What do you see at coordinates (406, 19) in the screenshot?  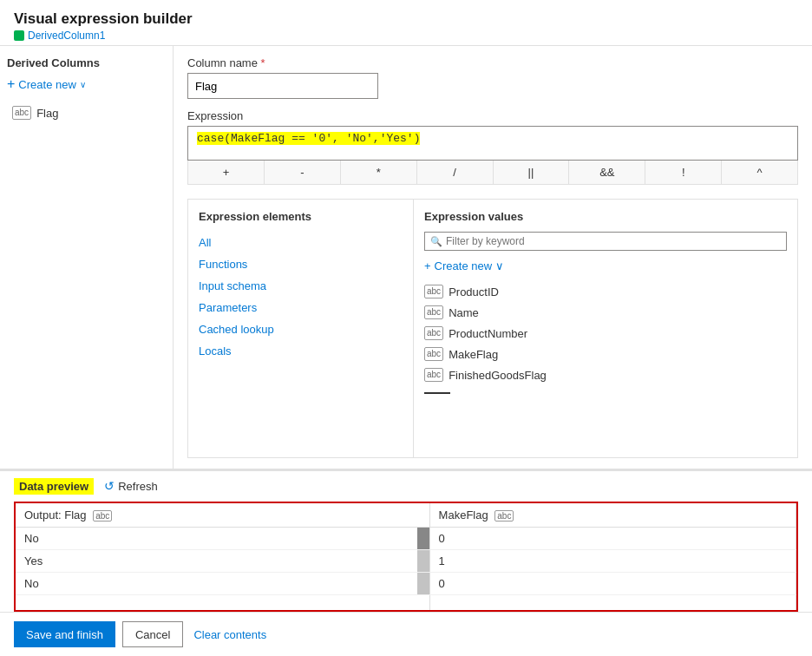 I see `page-title: Visual expression builder` at bounding box center [406, 19].